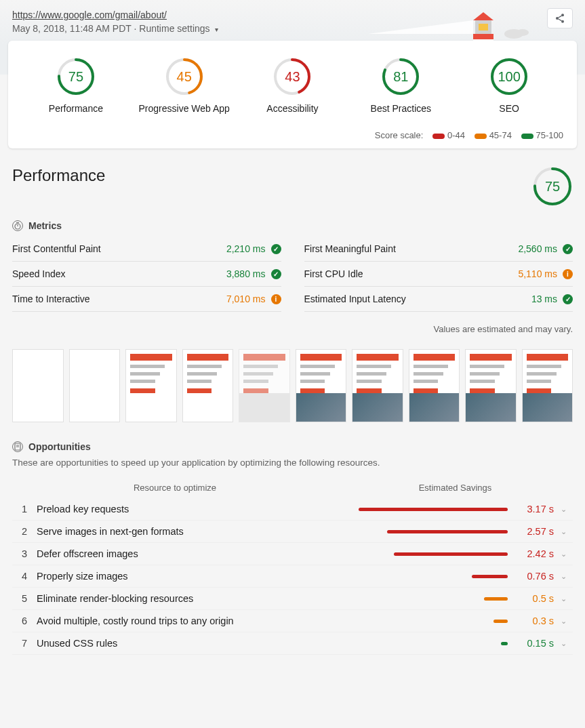 The height and width of the screenshot is (728, 585). I want to click on score-label: Accessibility, so click(292, 108).